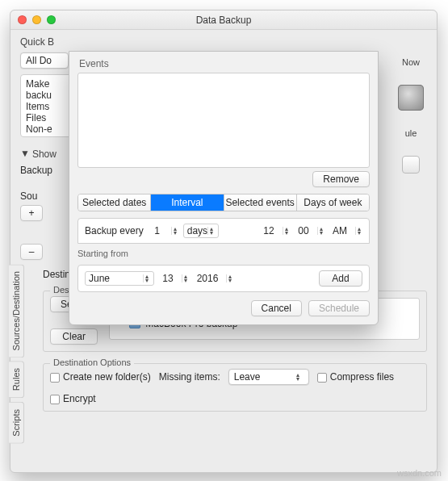  I want to click on time-hour: 12, so click(269, 231).